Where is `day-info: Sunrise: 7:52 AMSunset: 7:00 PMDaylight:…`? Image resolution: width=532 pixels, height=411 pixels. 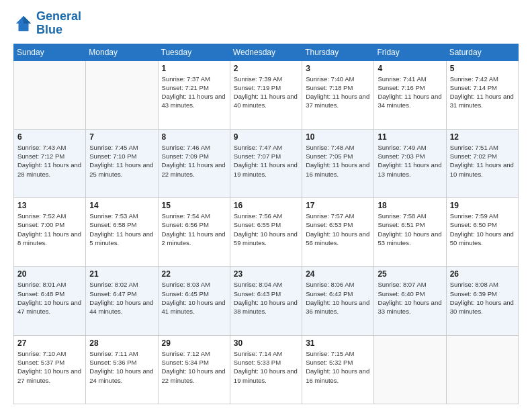
day-info: Sunrise: 7:52 AMSunset: 7:00 PMDaylight:… is located at coordinates (50, 230).